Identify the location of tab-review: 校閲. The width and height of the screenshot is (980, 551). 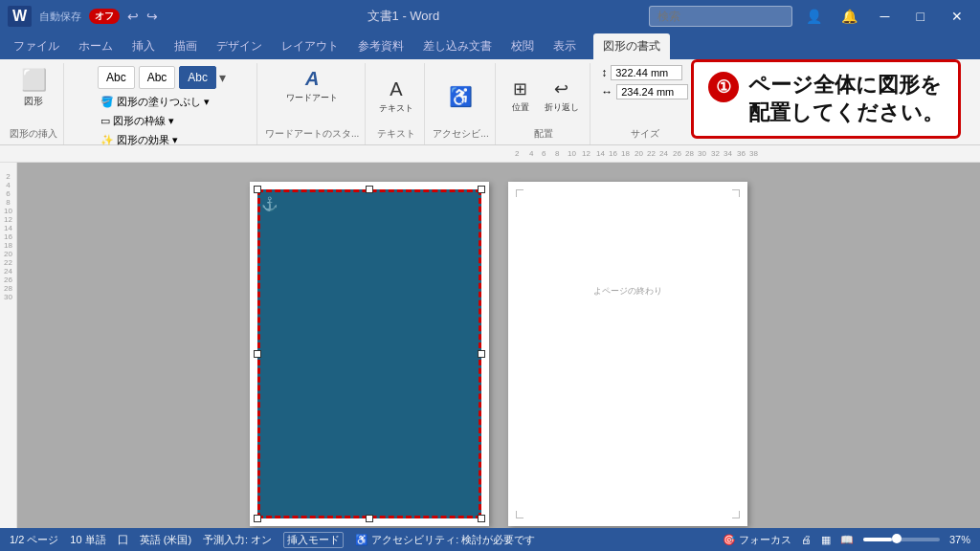
(523, 46).